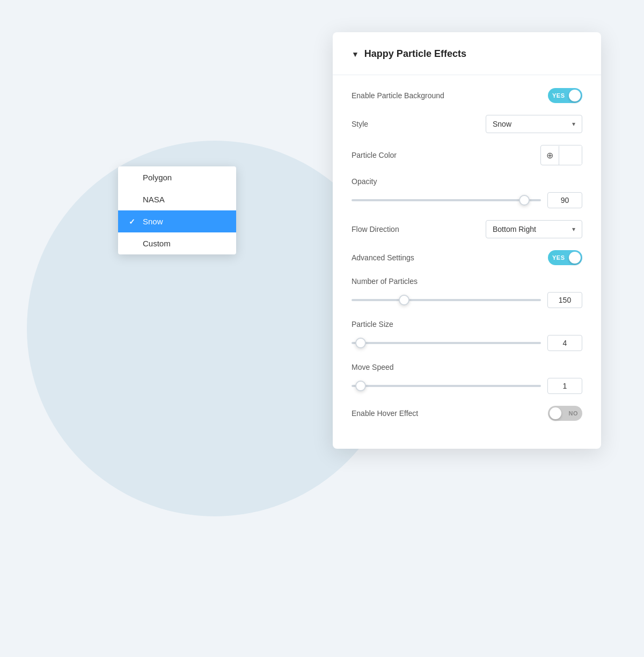  Describe the element at coordinates (374, 155) in the screenshot. I see `particle-color-label: Particle Color` at that location.